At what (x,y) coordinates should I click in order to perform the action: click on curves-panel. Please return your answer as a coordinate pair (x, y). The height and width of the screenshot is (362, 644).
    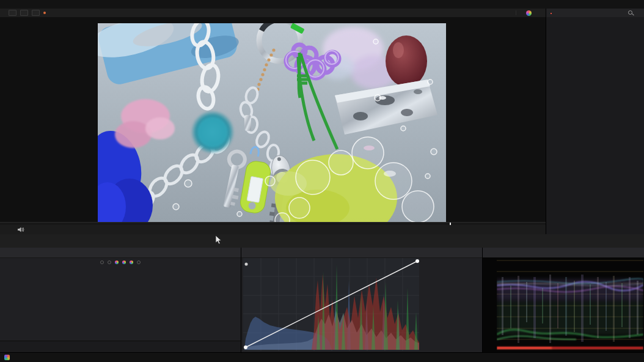
    Looking at the image, I should click on (362, 300).